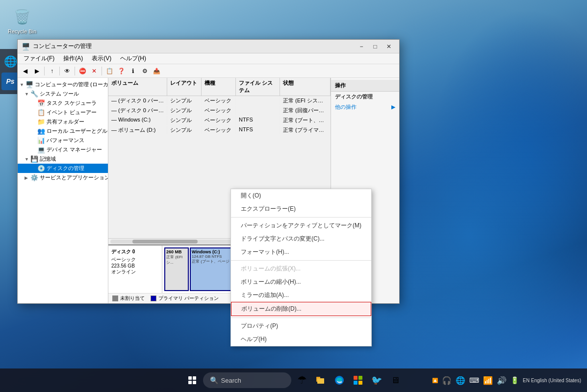 Image resolution: width=587 pixels, height=392 pixels. What do you see at coordinates (301, 295) in the screenshot?
I see `ctx-add-mirror: ミラーの追加(A)...` at bounding box center [301, 295].